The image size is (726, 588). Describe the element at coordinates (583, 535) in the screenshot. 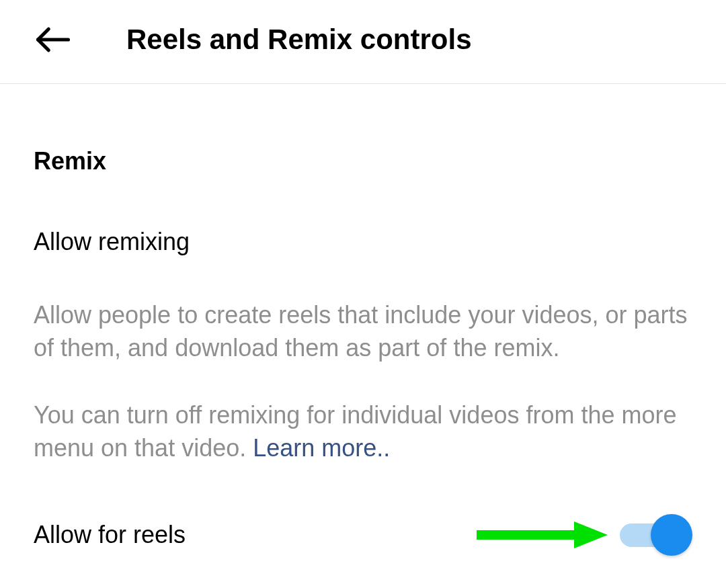

I see `toggle-right-group` at that location.